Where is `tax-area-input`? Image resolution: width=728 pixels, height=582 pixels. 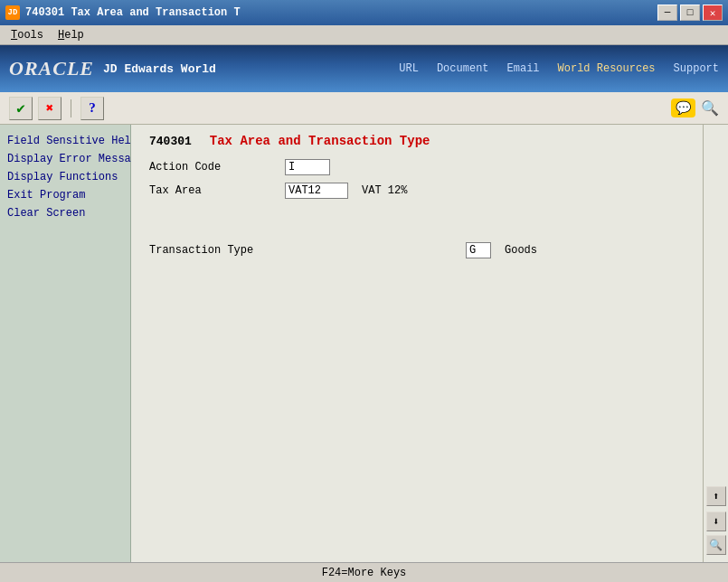 tax-area-input is located at coordinates (317, 191).